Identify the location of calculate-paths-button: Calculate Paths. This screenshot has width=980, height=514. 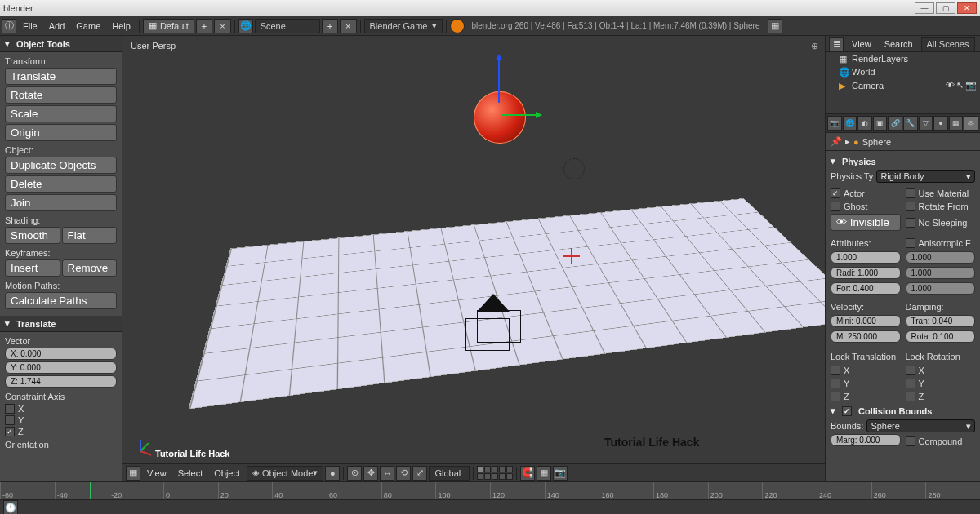
(60, 300).